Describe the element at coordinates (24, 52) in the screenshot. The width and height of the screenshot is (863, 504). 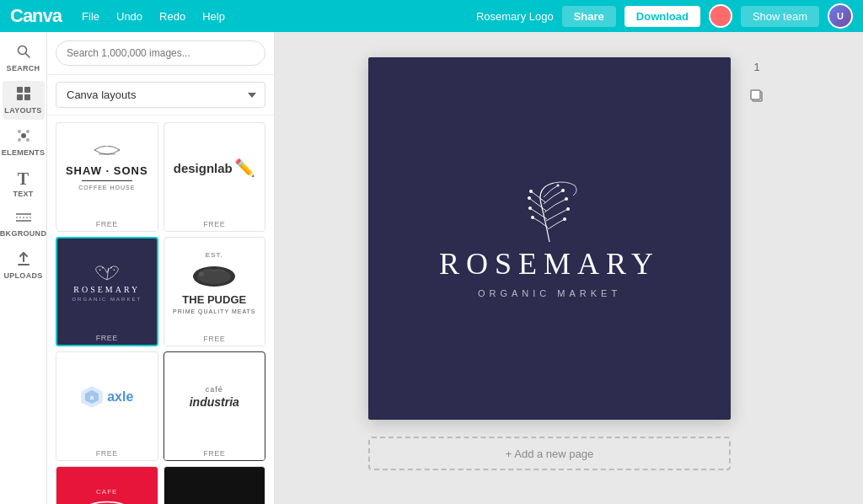
I see `search-icon` at that location.